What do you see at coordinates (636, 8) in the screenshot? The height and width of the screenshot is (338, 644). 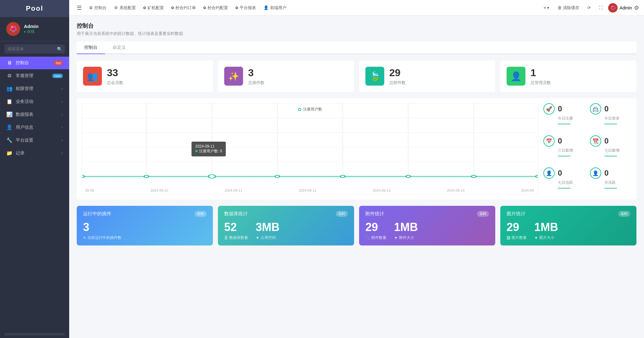 I see `settings-icon: ⚙` at bounding box center [636, 8].